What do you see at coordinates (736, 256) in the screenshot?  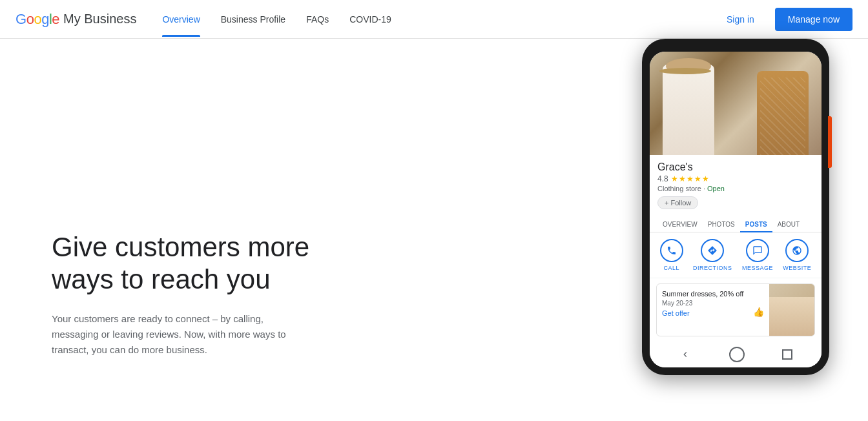 I see `action-buttons: CALL DIRECTIONS` at bounding box center [736, 256].